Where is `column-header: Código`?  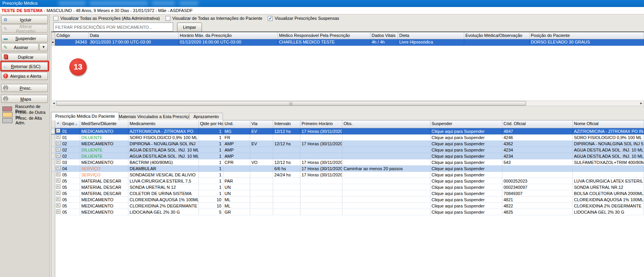
column-header: Código is located at coordinates (72, 36).